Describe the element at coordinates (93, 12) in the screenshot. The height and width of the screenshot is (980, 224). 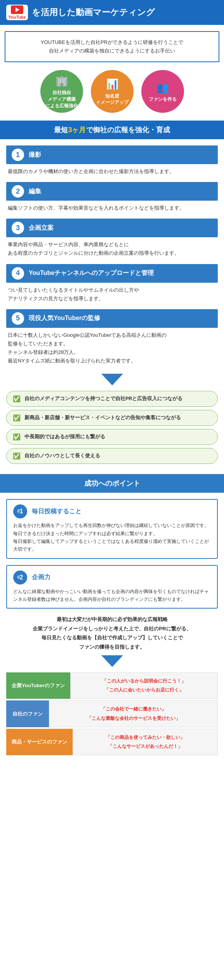
I see `header-title: を活用した動画マーケティング` at that location.